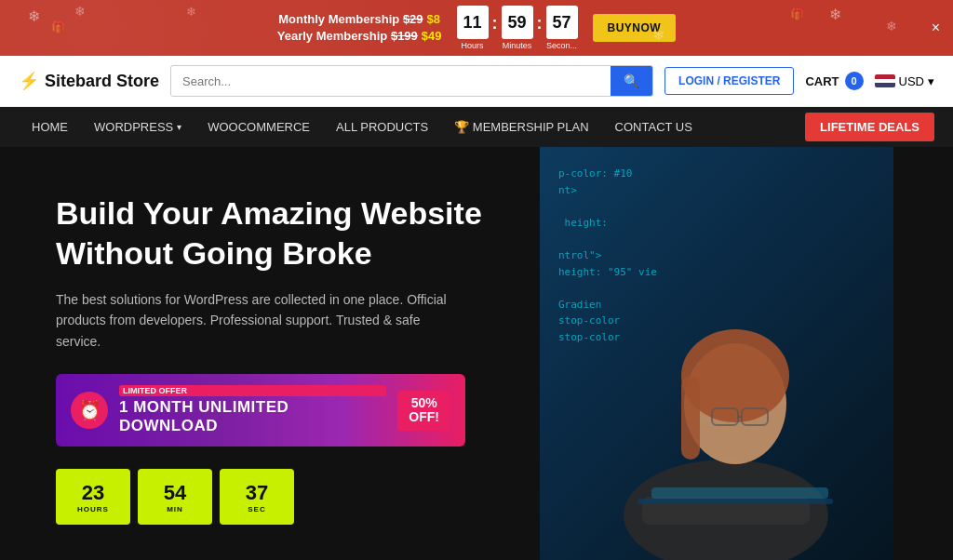 This screenshot has height=560, width=953. Describe the element at coordinates (822, 82) in the screenshot. I see `cart-label: CART` at that location.